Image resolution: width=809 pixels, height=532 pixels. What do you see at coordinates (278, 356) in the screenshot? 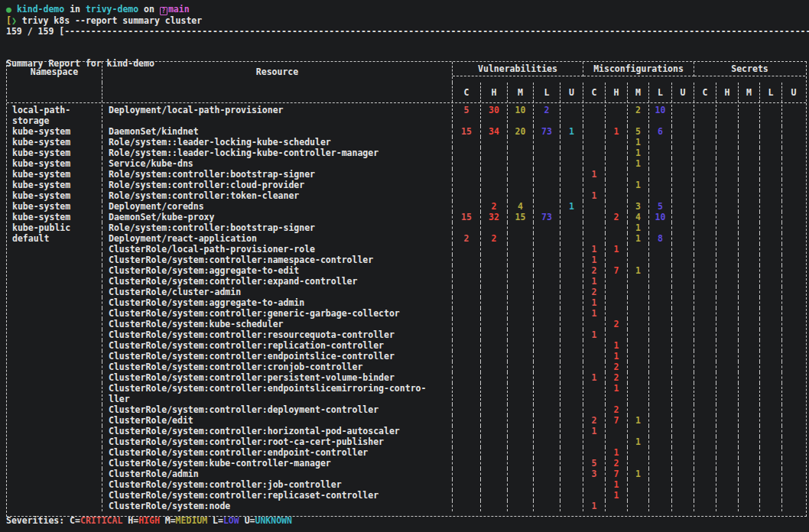
I see `resource-cell: ClusterRole/system:controller:endpointsl…` at bounding box center [278, 356].